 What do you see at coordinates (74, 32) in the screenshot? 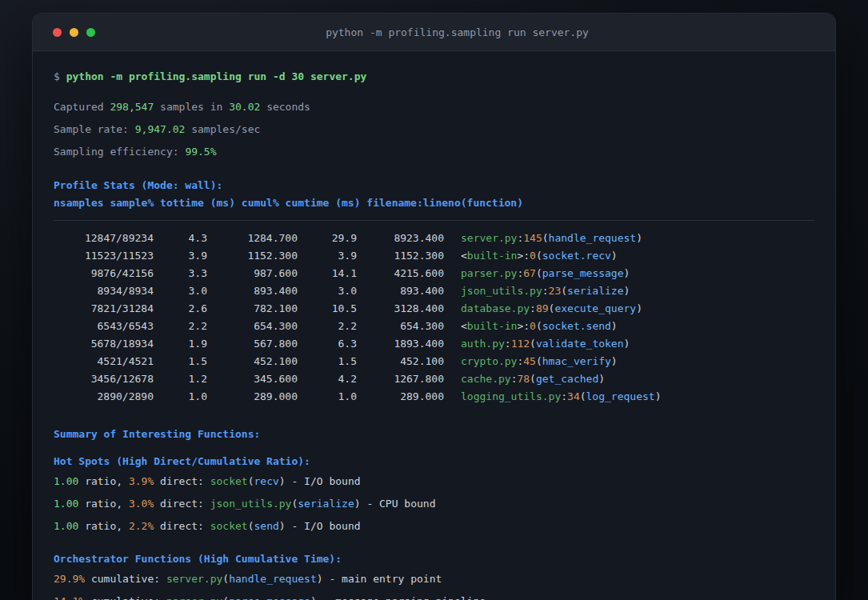
I see `traffic-lights` at bounding box center [74, 32].